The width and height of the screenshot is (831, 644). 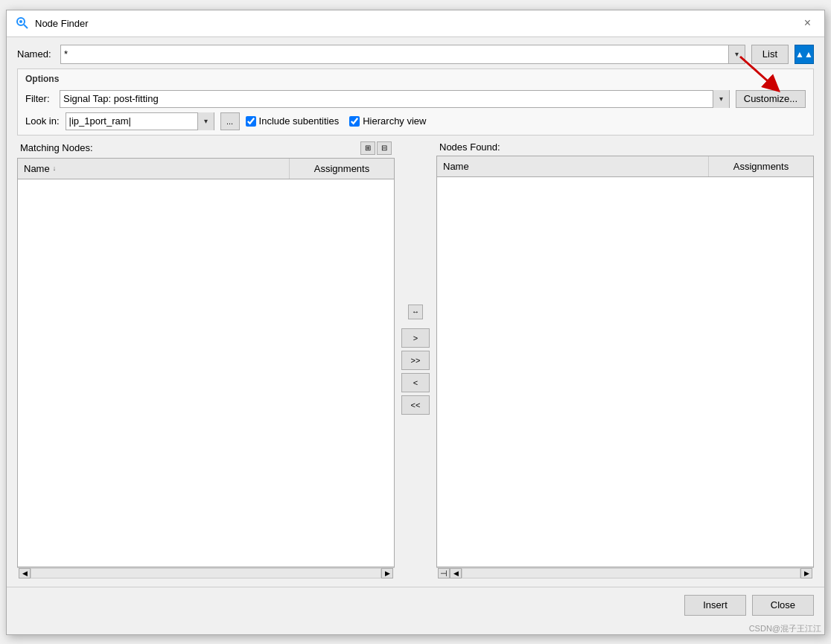 What do you see at coordinates (416, 312) in the screenshot?
I see `pin-icon-button: ↔` at bounding box center [416, 312].